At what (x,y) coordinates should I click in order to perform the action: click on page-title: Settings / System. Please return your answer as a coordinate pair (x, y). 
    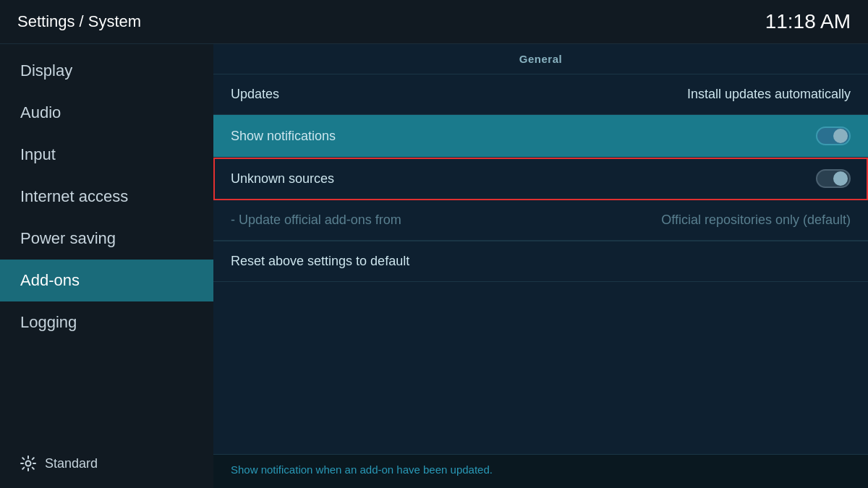
    Looking at the image, I should click on (80, 22).